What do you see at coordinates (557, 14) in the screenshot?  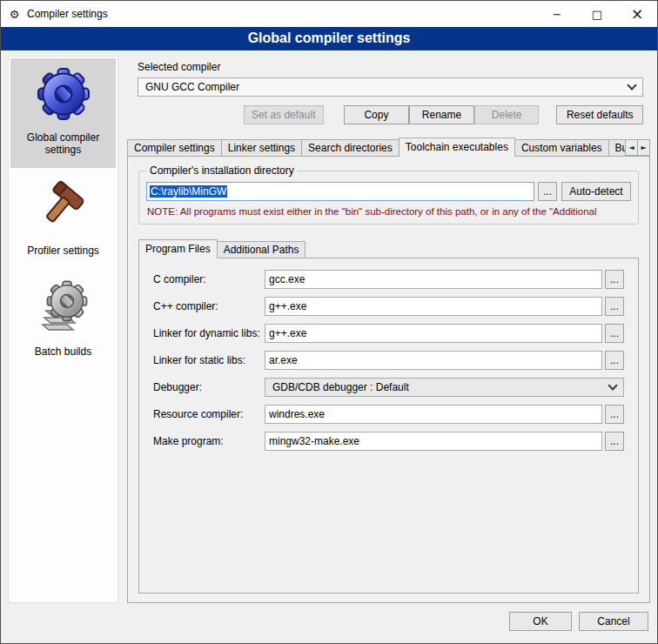 I see `minimize-button: −` at bounding box center [557, 14].